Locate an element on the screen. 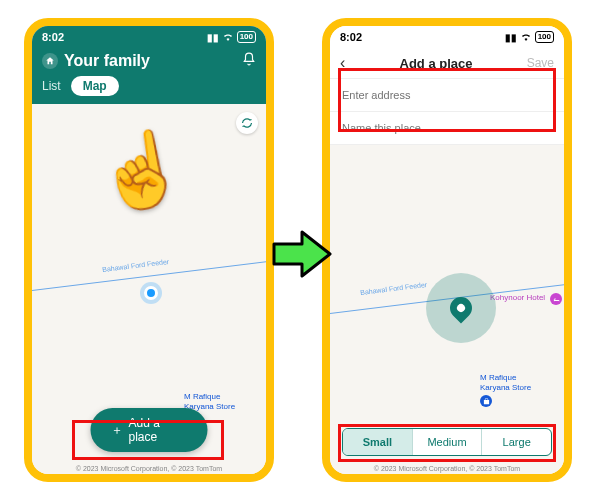 The width and height of the screenshot is (593, 500). home-icon is located at coordinates (50, 61).